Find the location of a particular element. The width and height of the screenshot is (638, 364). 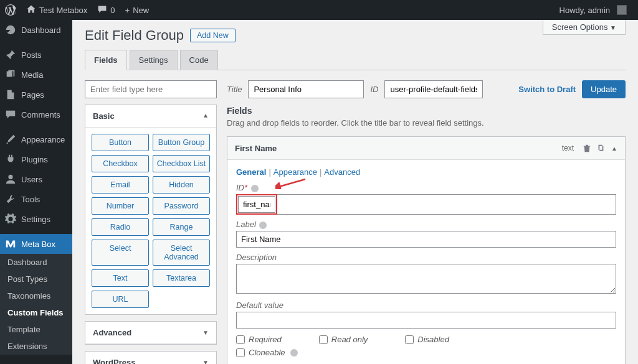

field-first-name-head: First Name text ▲ is located at coordinates (426, 148).